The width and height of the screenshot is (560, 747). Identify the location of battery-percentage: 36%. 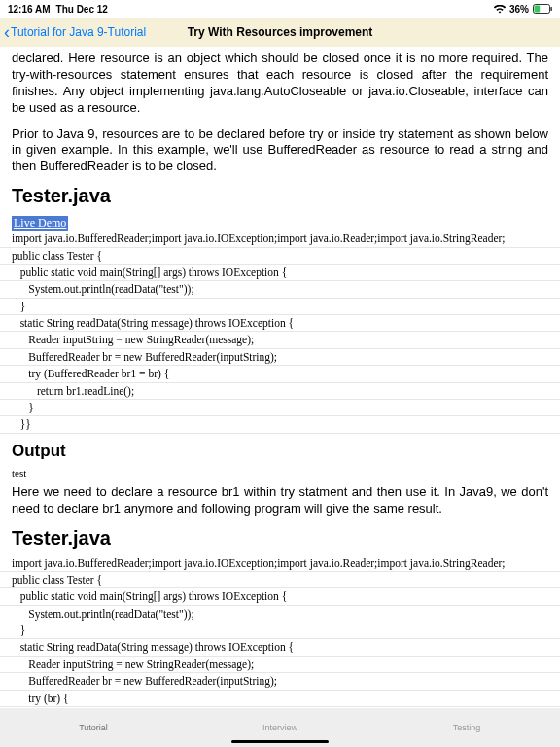
(519, 10).